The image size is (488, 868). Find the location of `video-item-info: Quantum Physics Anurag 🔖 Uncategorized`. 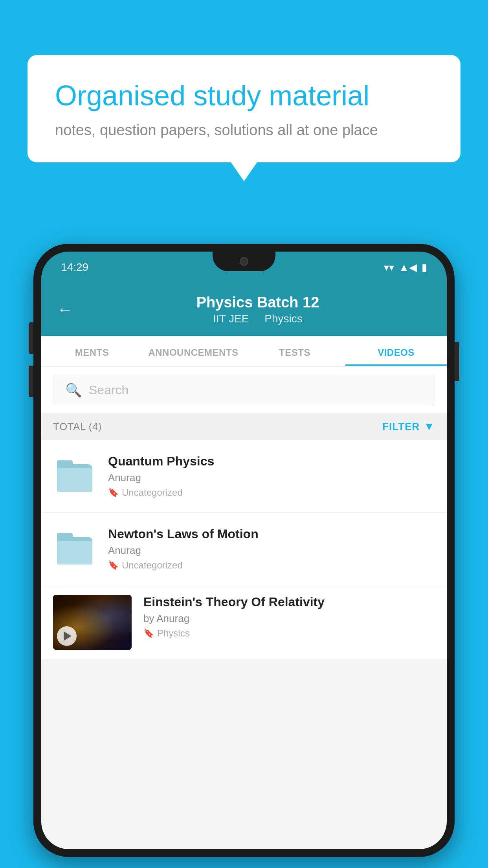

video-item-info: Quantum Physics Anurag 🔖 Uncategorized is located at coordinates (272, 476).